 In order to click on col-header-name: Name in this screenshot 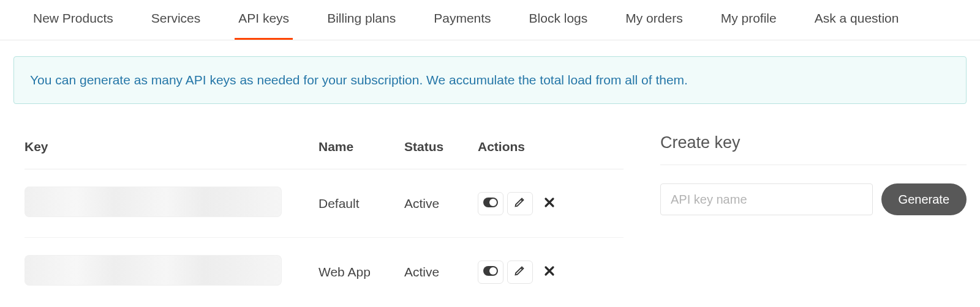, I will do `click(361, 152)`.